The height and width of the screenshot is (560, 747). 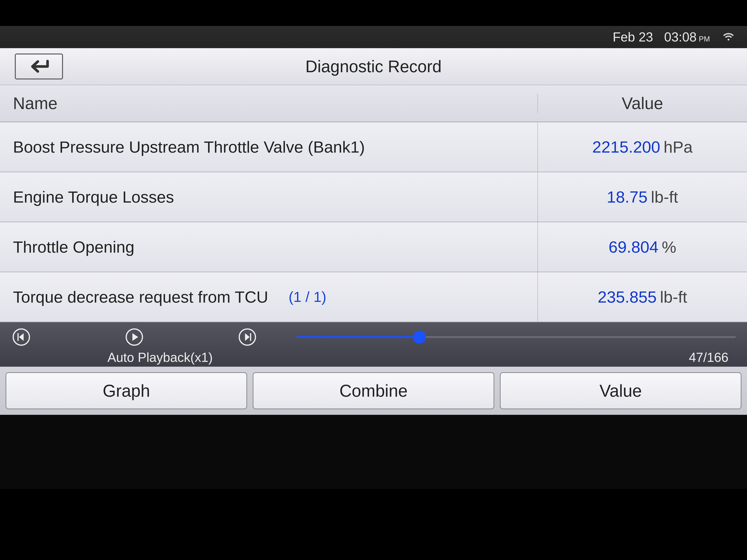 I want to click on status-bar: Feb 23 03:08 PM, so click(x=374, y=37).